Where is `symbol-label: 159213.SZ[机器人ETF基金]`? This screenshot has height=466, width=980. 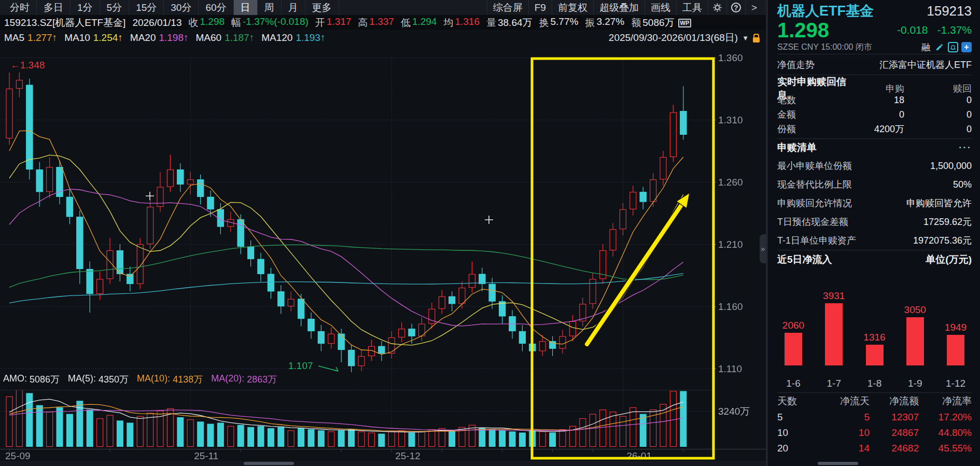 symbol-label: 159213.SZ[机器人ETF基金] is located at coordinates (65, 23).